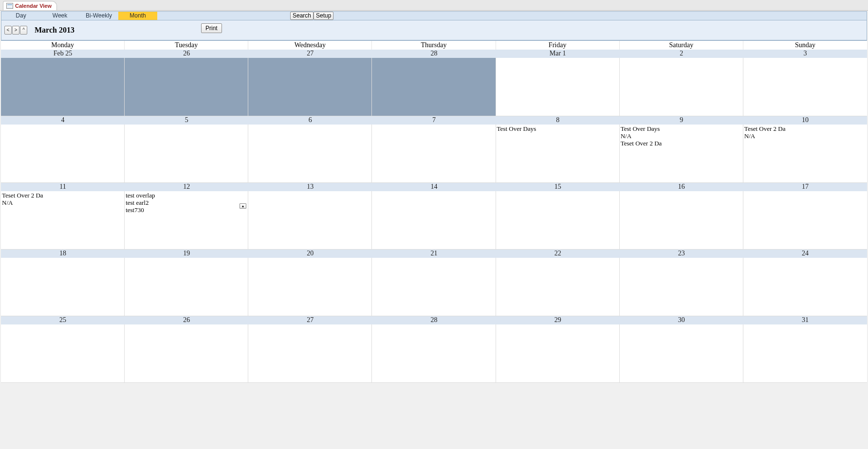  Describe the element at coordinates (60, 16) in the screenshot. I see `view-tab-week: Week` at that location.